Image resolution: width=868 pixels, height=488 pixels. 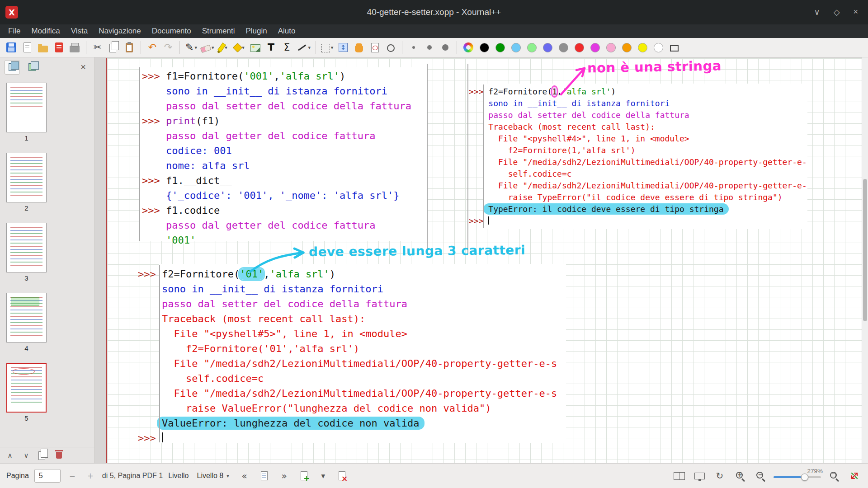 I want to click on layer-select: Livello 8 ▾, so click(x=212, y=476).